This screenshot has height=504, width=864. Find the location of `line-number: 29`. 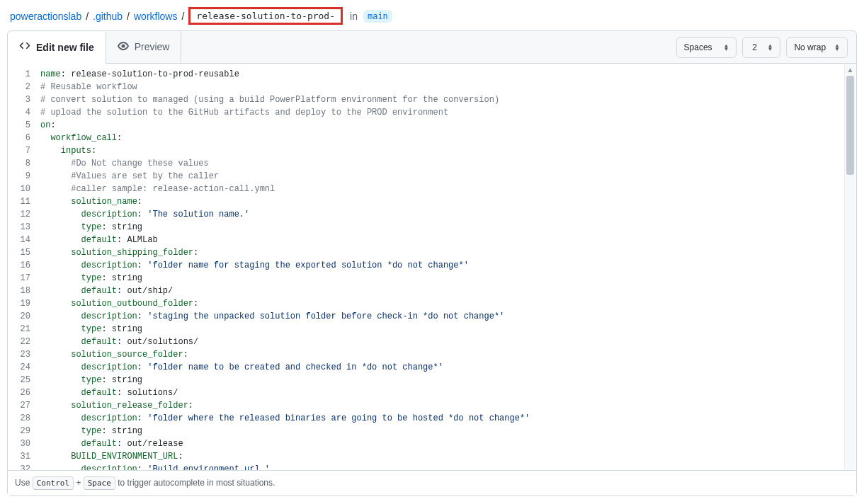

line-number: 29 is located at coordinates (24, 431).